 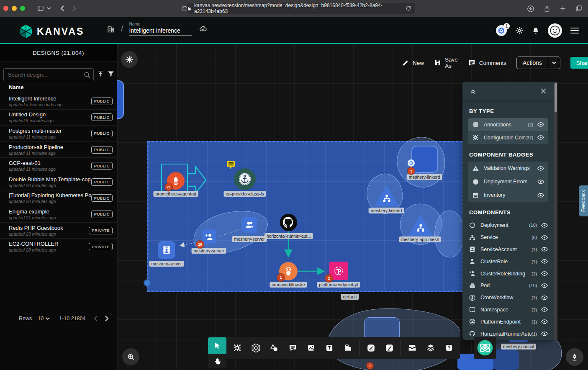 What do you see at coordinates (59, 182) in the screenshot?
I see `design-list-item: Double Bubble Map Template-copy updated …` at bounding box center [59, 182].